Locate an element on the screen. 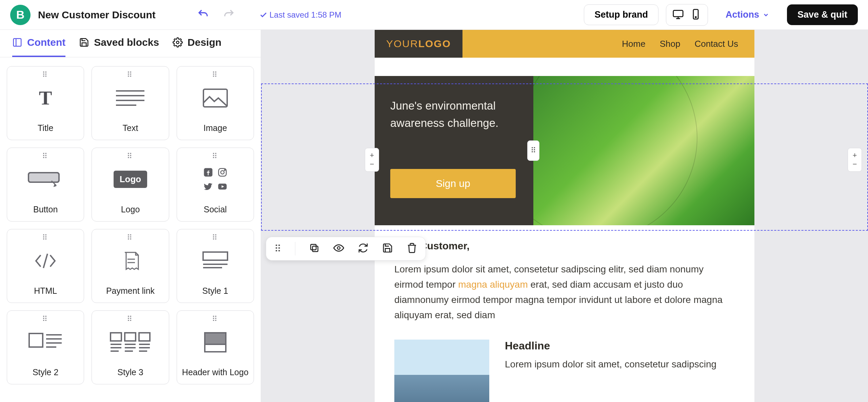 This screenshot has width=868, height=402. visibility-icon is located at coordinates (339, 249).